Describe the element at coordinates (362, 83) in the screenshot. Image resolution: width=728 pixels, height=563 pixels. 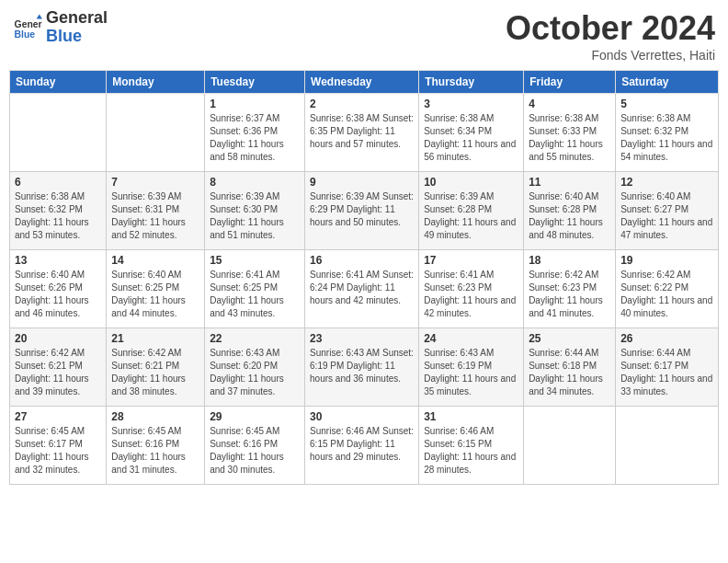
I see `weekday-header-wednesday: Wednesday` at that location.